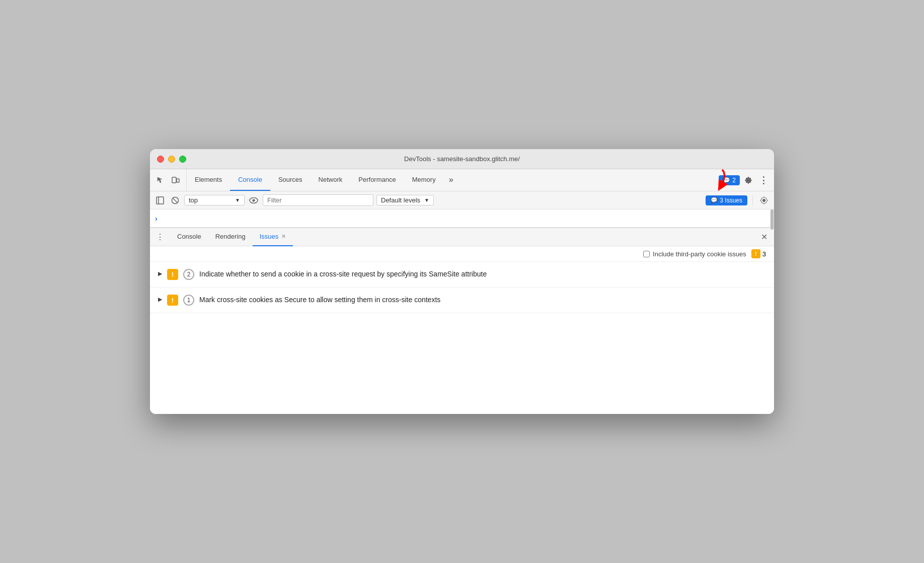  I want to click on issues-icon: 💬, so click(727, 180).